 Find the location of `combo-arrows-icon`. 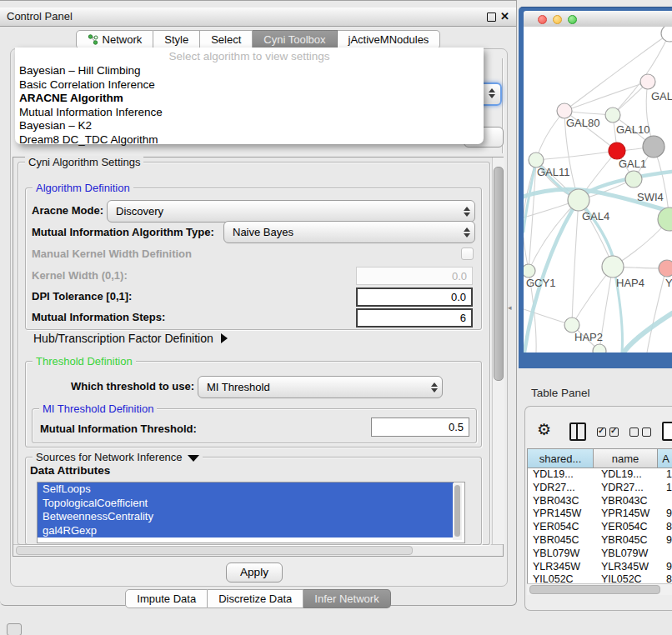

combo-arrows-icon is located at coordinates (467, 212).